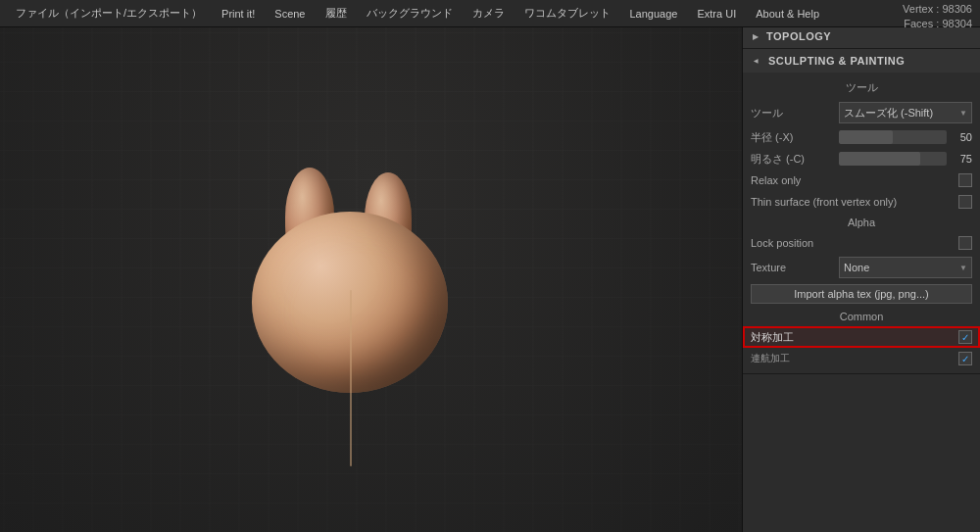  What do you see at coordinates (350, 280) in the screenshot?
I see `3d-model` at bounding box center [350, 280].